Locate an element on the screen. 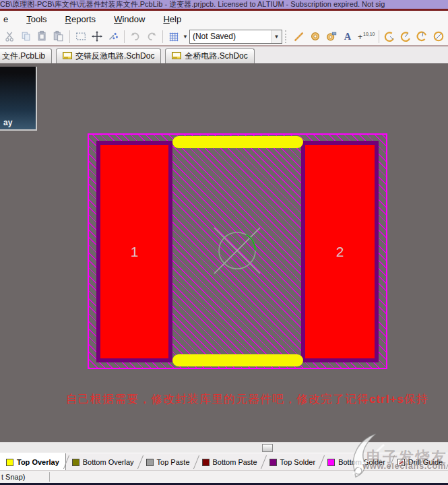  full-circle-icon is located at coordinates (439, 36).